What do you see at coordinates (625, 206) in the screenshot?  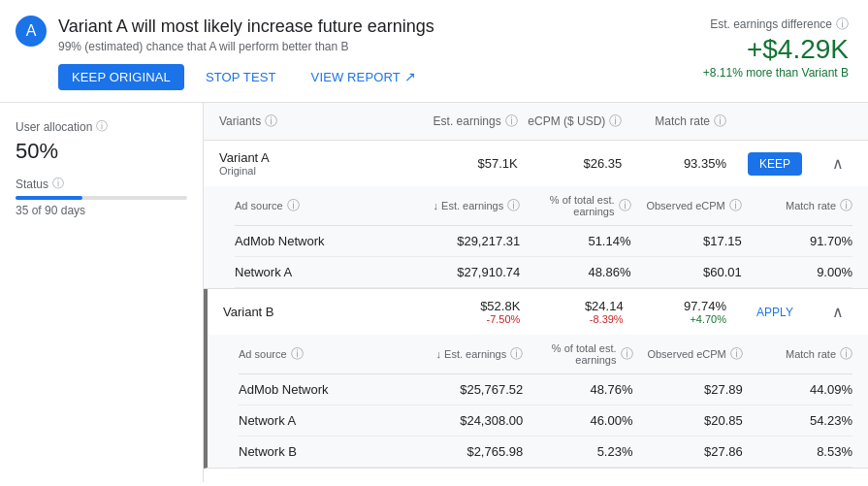 I see `sub-pct-a-help-icon: ⓘ` at bounding box center [625, 206].